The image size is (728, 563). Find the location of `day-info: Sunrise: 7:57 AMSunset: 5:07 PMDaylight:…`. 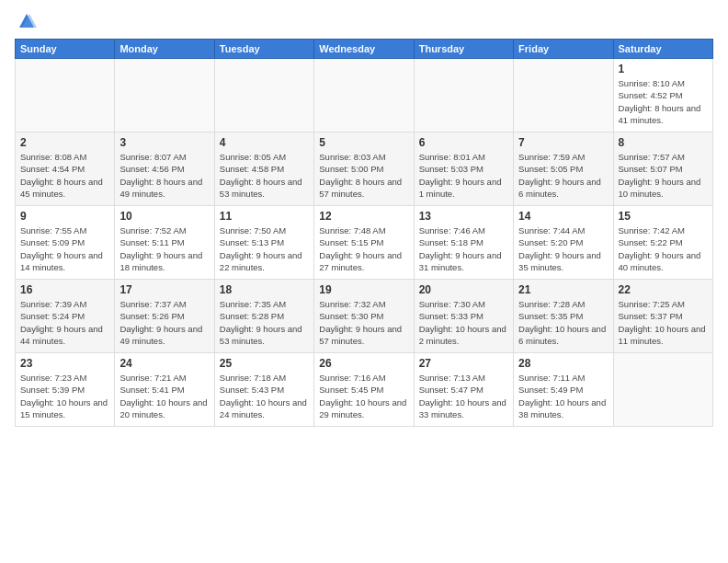

day-info: Sunrise: 7:57 AMSunset: 5:07 PMDaylight:… is located at coordinates (664, 175).